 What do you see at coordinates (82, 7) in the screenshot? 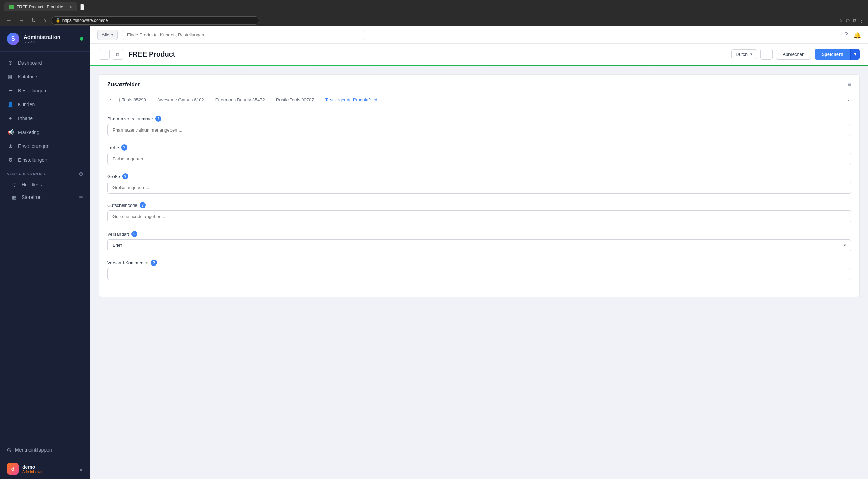
I see `new-tab-btn: +` at bounding box center [82, 7].